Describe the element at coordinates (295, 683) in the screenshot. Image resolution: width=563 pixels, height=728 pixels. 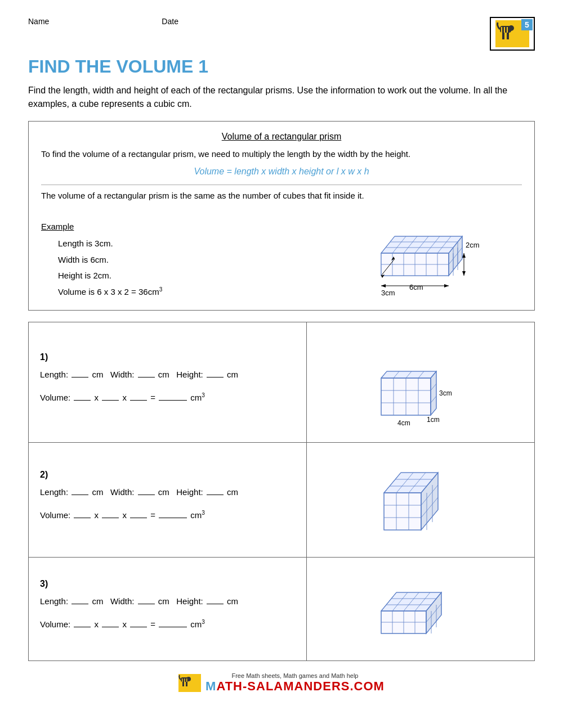
I see `footer-text-block: Free Math sheets, Math games and Math he…` at that location.